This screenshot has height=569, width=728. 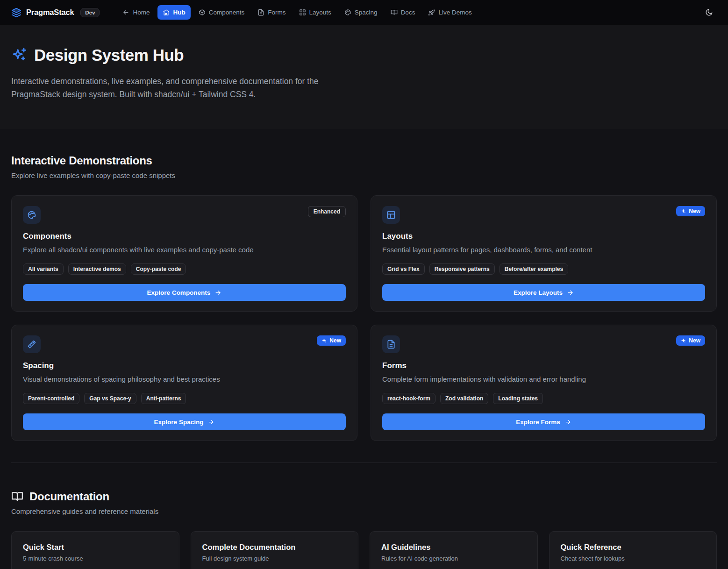 I want to click on book-open-icon, so click(x=394, y=12).